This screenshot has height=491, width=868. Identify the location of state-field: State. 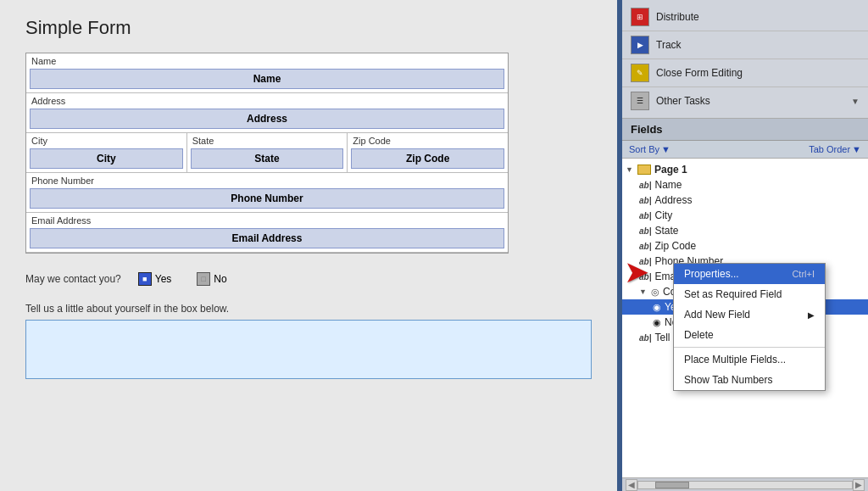
(268, 159).